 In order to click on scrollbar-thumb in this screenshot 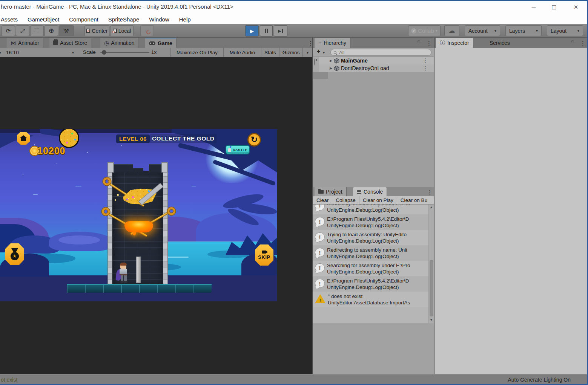, I will do `click(431, 288)`.